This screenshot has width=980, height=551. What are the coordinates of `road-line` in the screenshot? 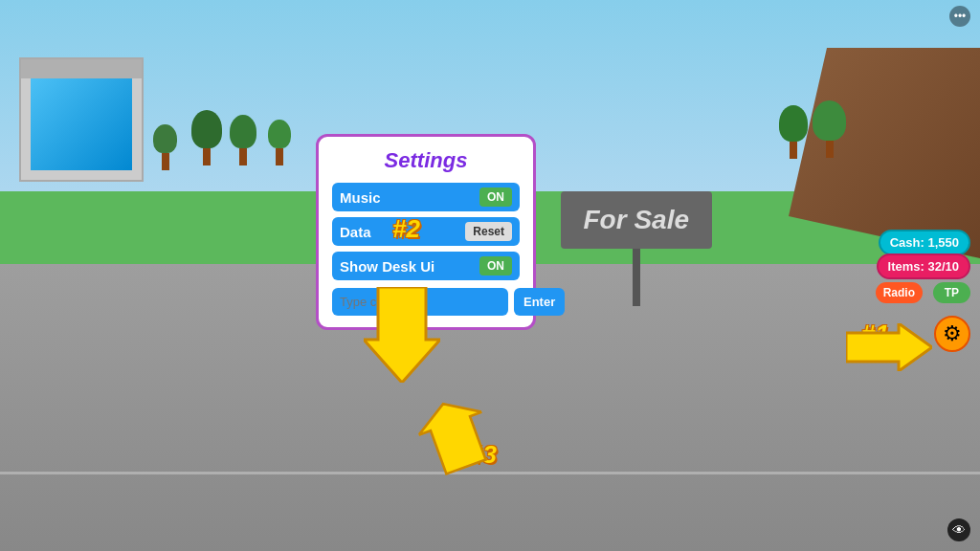 It's located at (490, 473).